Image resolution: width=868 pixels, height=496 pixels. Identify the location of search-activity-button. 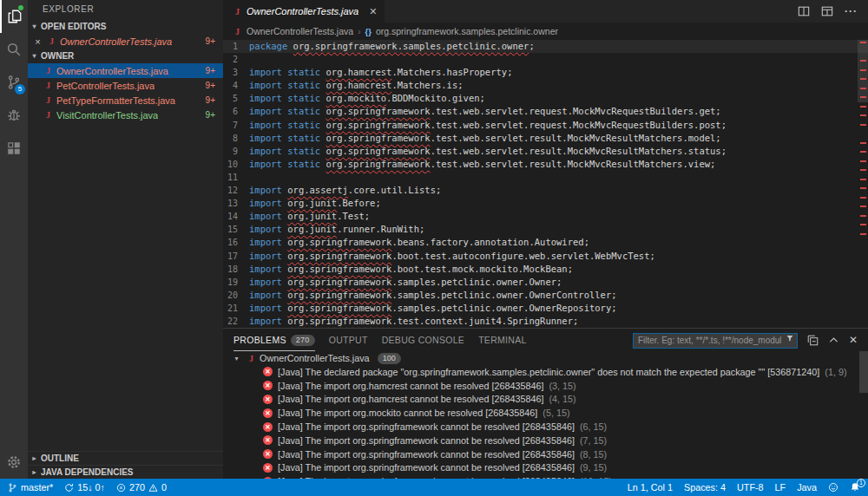
(14, 49).